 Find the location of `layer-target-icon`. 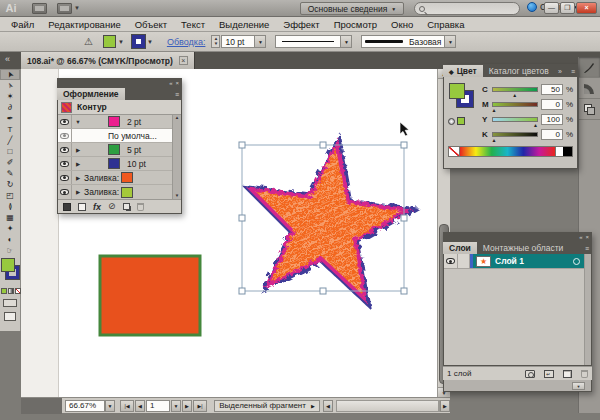

layer-target-icon is located at coordinates (576, 262).